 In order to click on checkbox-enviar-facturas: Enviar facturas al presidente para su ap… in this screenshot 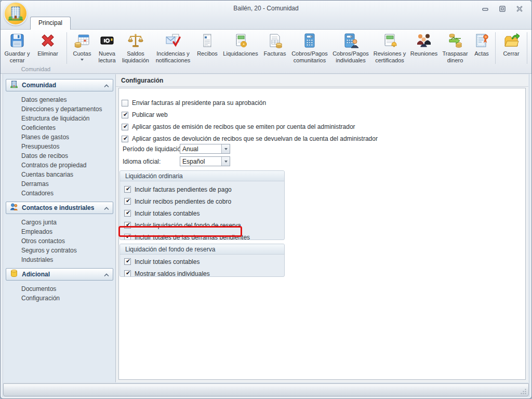, I will do `click(194, 103)`.